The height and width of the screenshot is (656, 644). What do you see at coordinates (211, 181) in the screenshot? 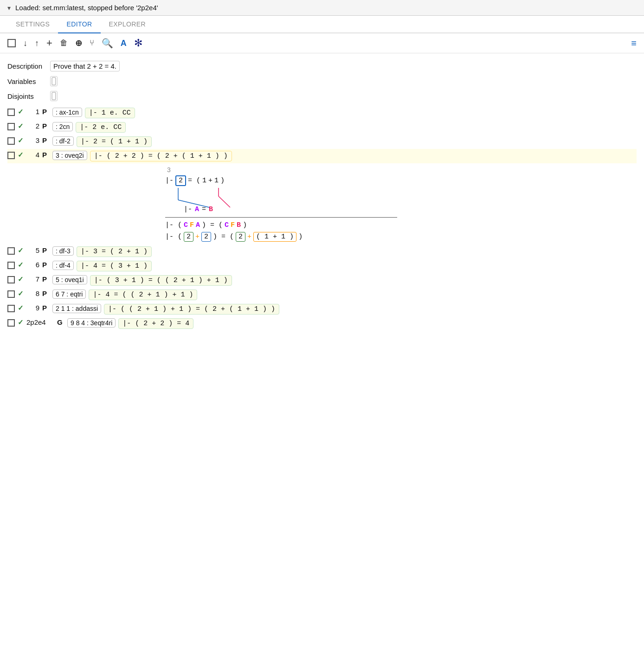
I see `plus-1: +` at bounding box center [211, 181].